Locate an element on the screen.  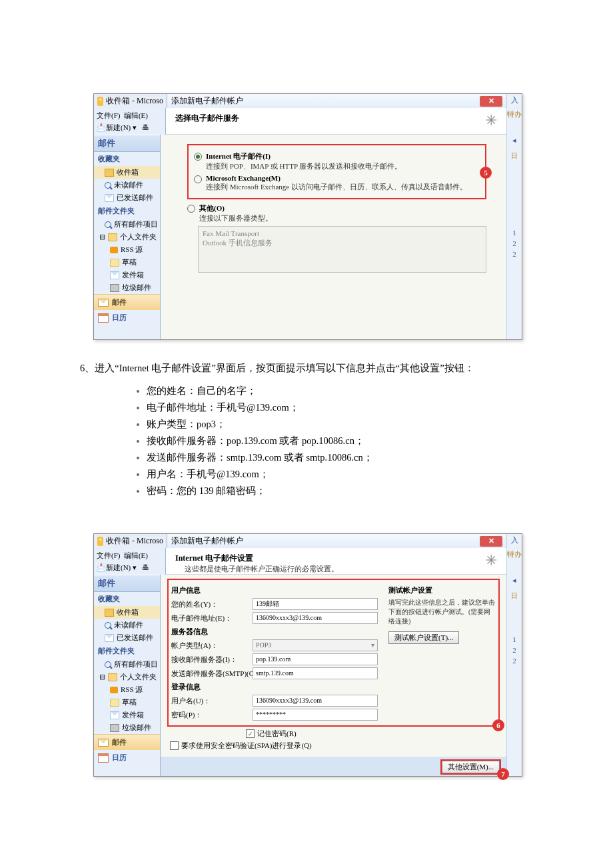
section-test: 测试帐户设置 is located at coordinates (442, 591).